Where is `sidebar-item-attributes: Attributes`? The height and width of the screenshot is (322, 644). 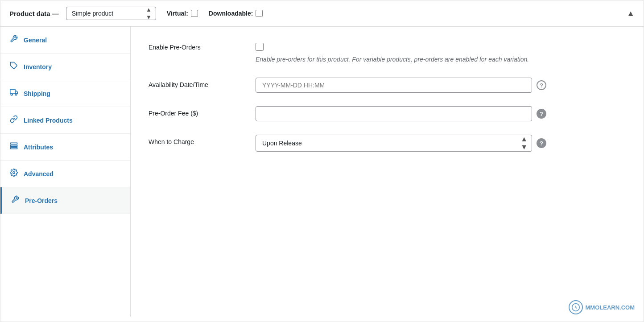
sidebar-item-attributes: Attributes is located at coordinates (65, 147).